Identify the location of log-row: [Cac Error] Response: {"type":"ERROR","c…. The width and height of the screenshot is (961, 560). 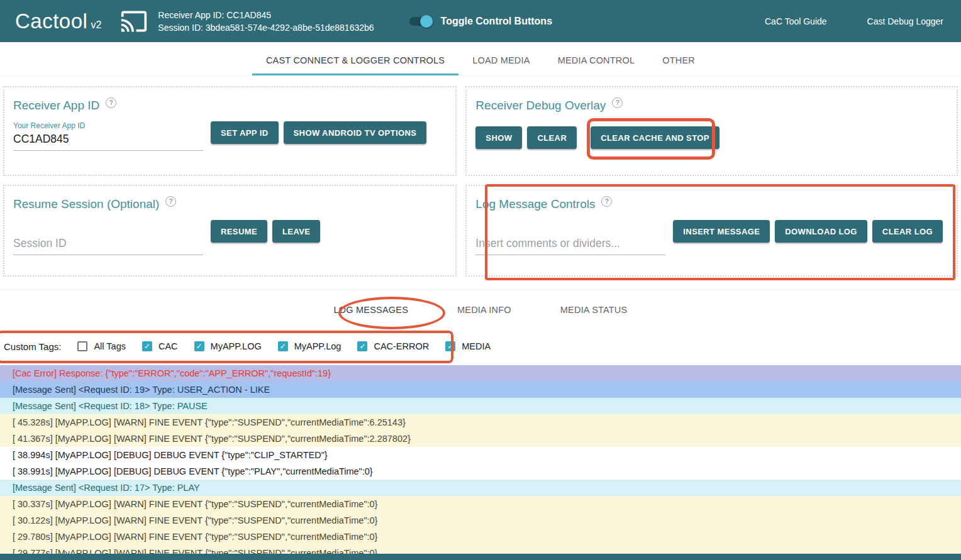
(480, 373).